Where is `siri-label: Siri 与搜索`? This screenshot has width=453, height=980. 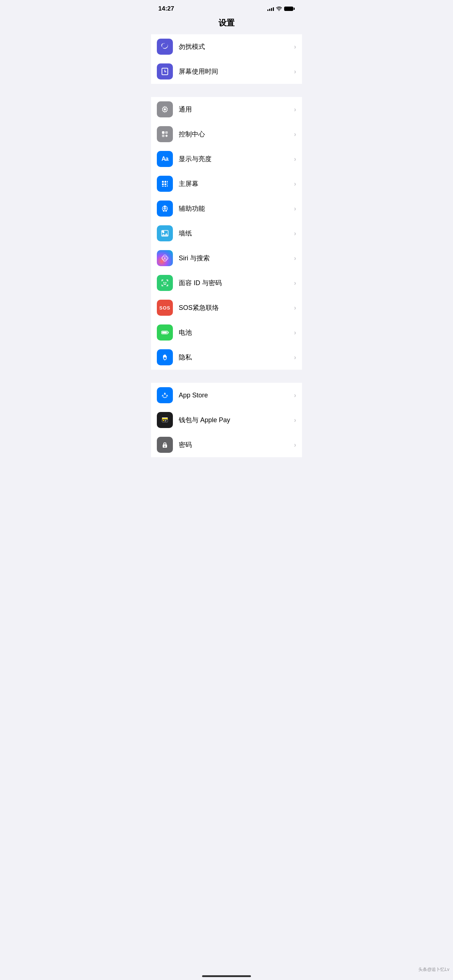 siri-label: Siri 与搜索 is located at coordinates (235, 258).